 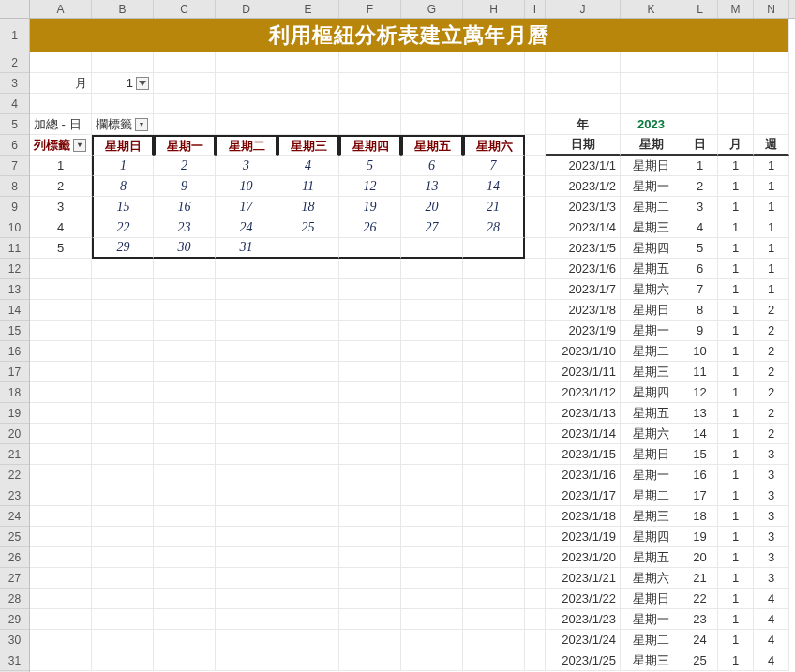 I want to click on data-week-14: 3, so click(x=772, y=455).